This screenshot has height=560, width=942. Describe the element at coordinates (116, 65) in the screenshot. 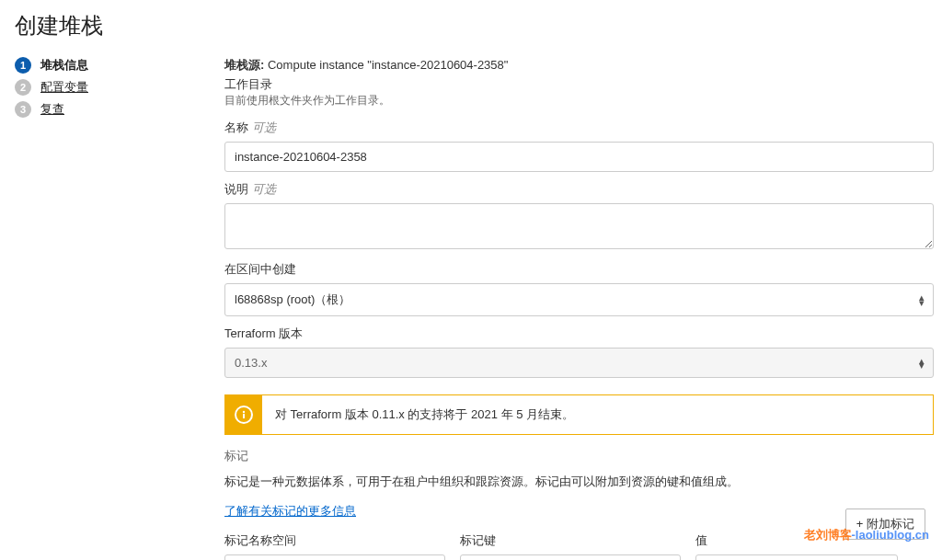

I see `step-stack-info: 1 堆栈信息` at that location.